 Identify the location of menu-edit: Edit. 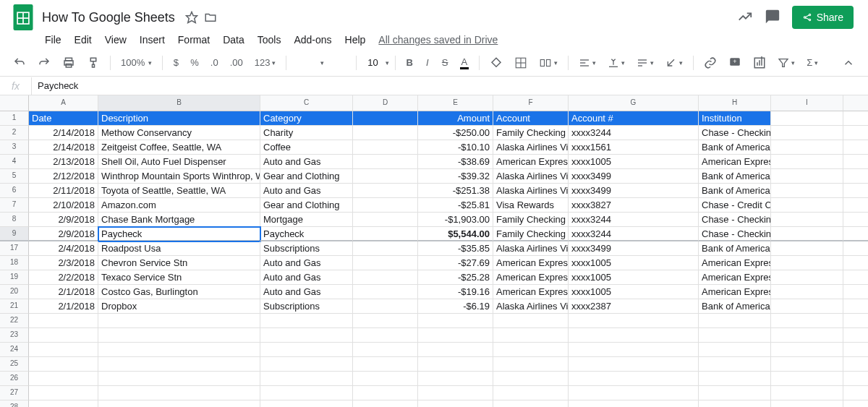
(83, 40).